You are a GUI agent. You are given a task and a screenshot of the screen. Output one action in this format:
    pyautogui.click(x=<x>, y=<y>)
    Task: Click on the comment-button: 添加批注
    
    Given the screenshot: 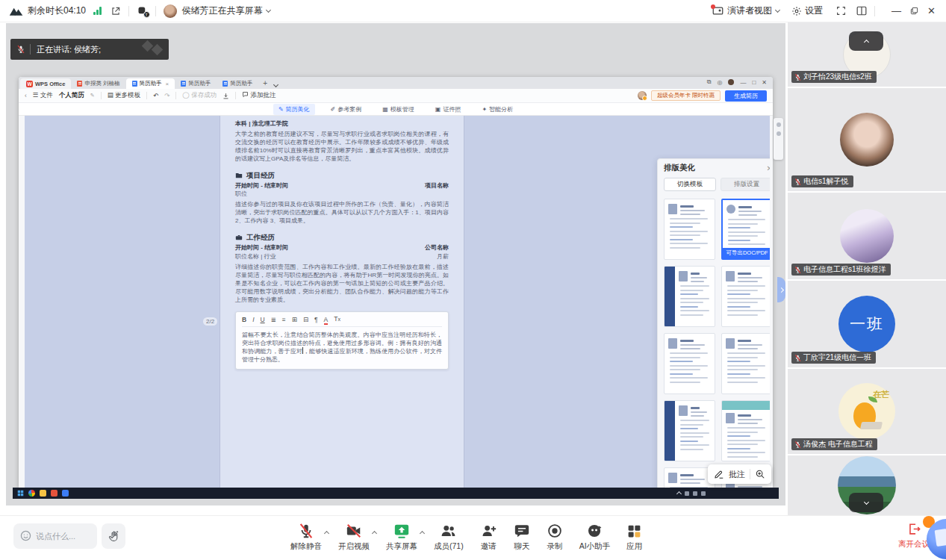 What is the action you would take?
    pyautogui.click(x=258, y=96)
    